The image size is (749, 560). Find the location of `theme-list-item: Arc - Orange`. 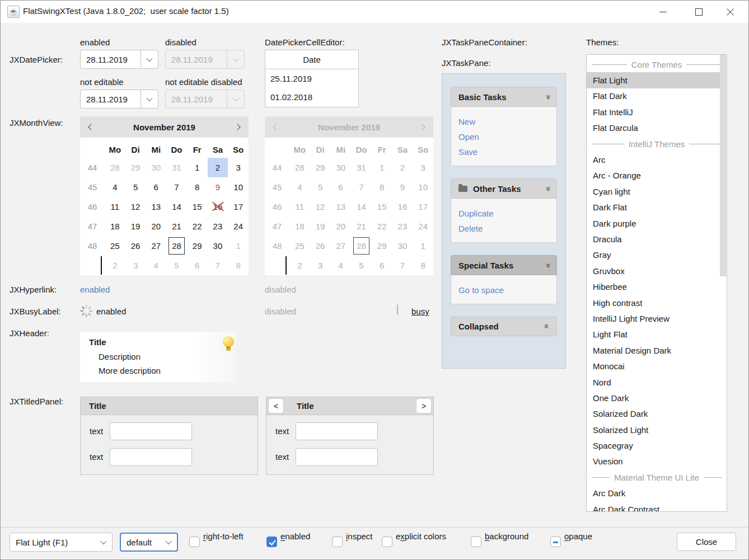

theme-list-item: Arc - Orange is located at coordinates (657, 176).